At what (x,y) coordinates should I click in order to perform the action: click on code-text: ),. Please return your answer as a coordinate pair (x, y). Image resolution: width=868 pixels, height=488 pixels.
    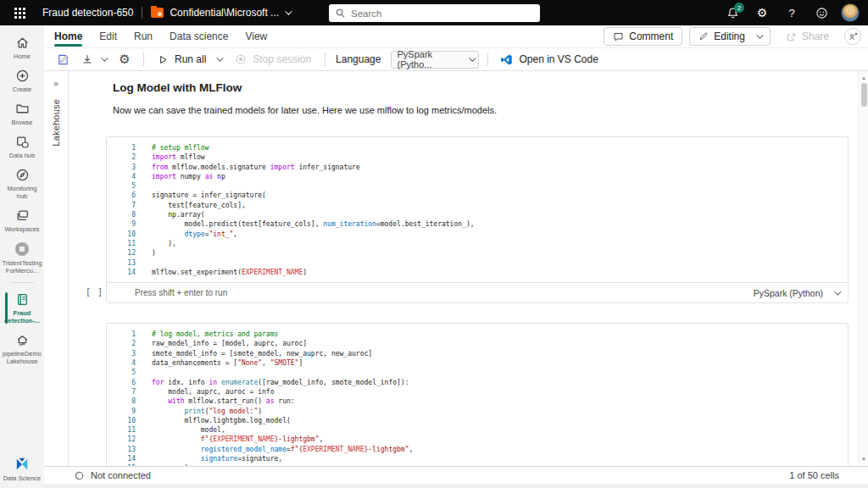
    Looking at the image, I should click on (164, 244).